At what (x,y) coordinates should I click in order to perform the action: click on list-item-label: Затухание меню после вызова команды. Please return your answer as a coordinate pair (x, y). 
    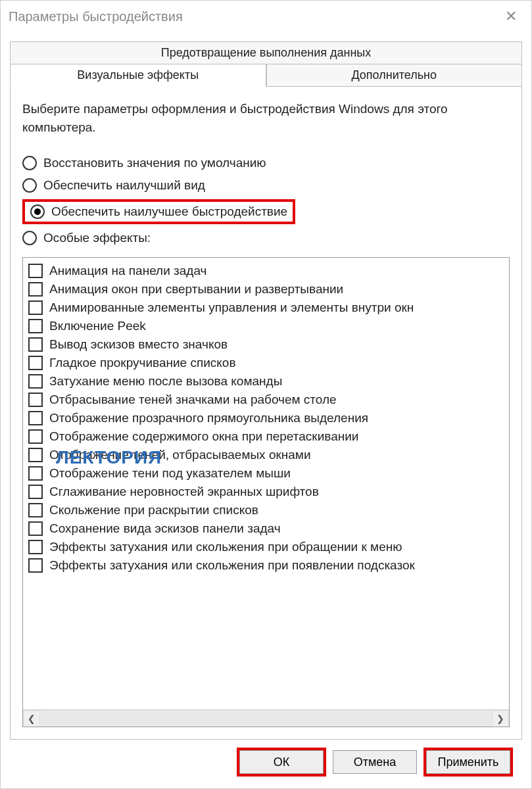
    Looking at the image, I should click on (166, 381).